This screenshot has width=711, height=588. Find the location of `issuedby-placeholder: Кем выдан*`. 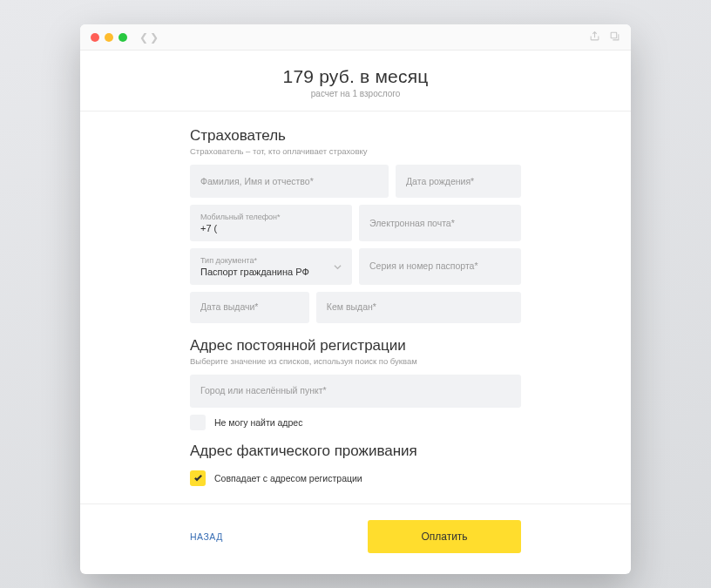

issuedby-placeholder: Кем выдан* is located at coordinates (418, 307).